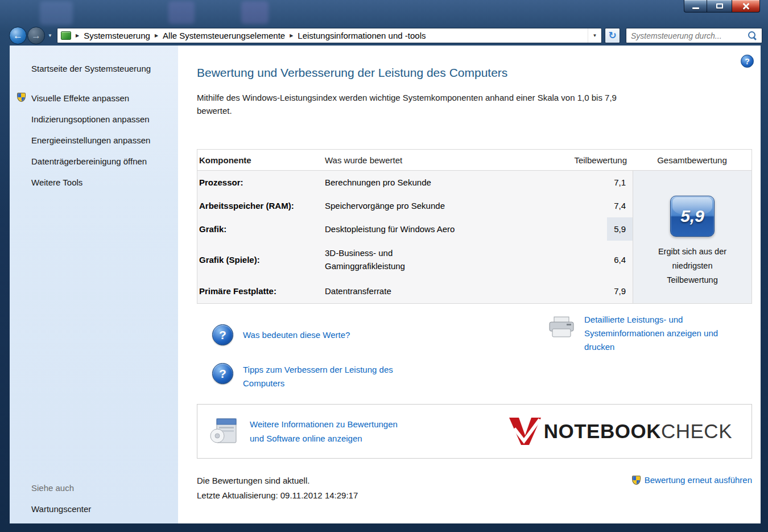 The height and width of the screenshot is (532, 768). I want to click on component-name: Grafik:, so click(261, 229).